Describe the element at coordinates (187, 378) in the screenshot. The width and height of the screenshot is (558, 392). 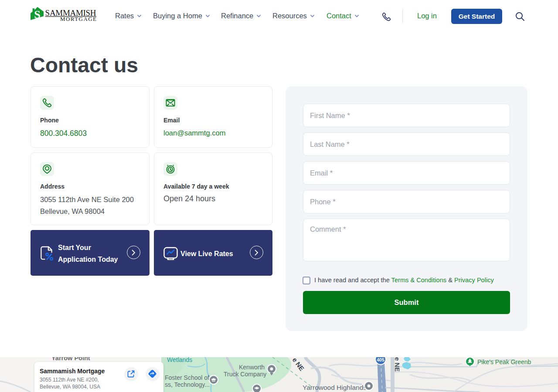
I see `svg-text: Foster School of` at that location.